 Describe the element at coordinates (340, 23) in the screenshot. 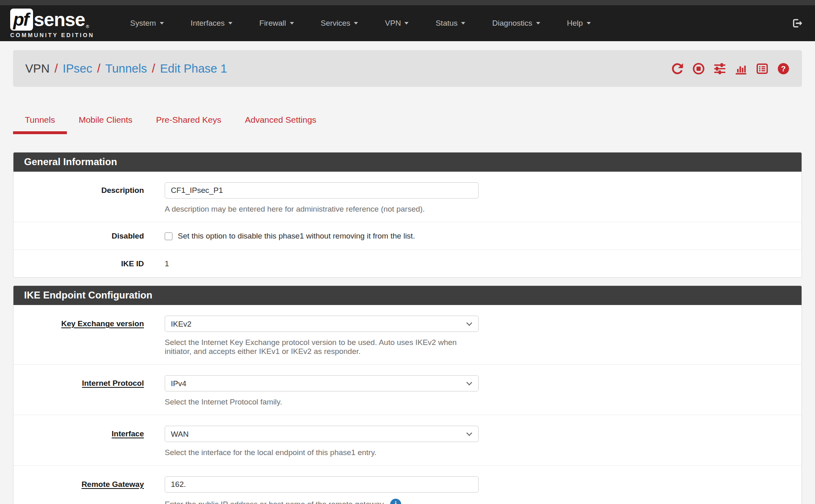

I see `menu-services: Services` at that location.